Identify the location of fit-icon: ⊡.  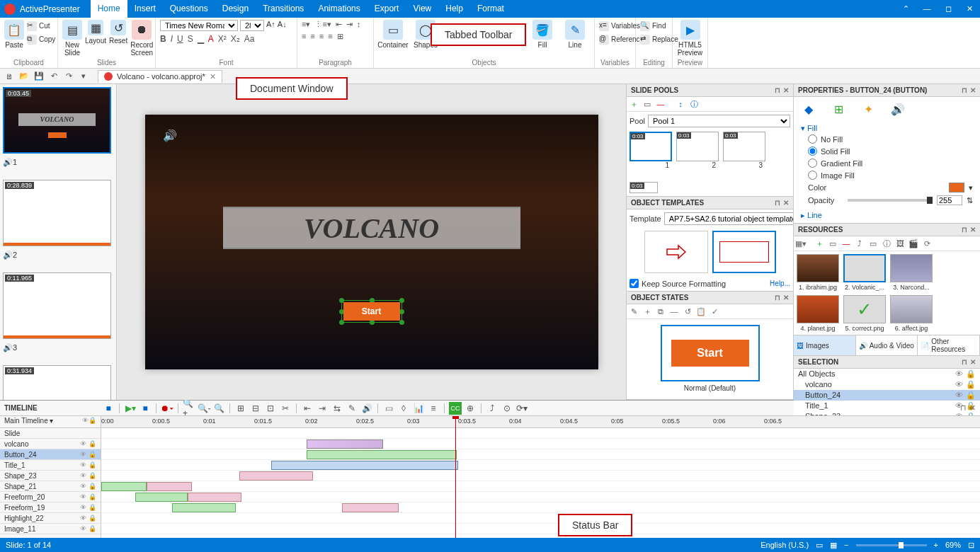
(972, 545).